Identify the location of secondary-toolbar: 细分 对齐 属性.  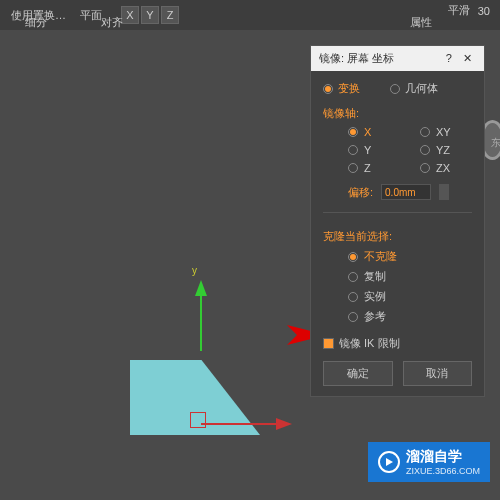
(250, 22).